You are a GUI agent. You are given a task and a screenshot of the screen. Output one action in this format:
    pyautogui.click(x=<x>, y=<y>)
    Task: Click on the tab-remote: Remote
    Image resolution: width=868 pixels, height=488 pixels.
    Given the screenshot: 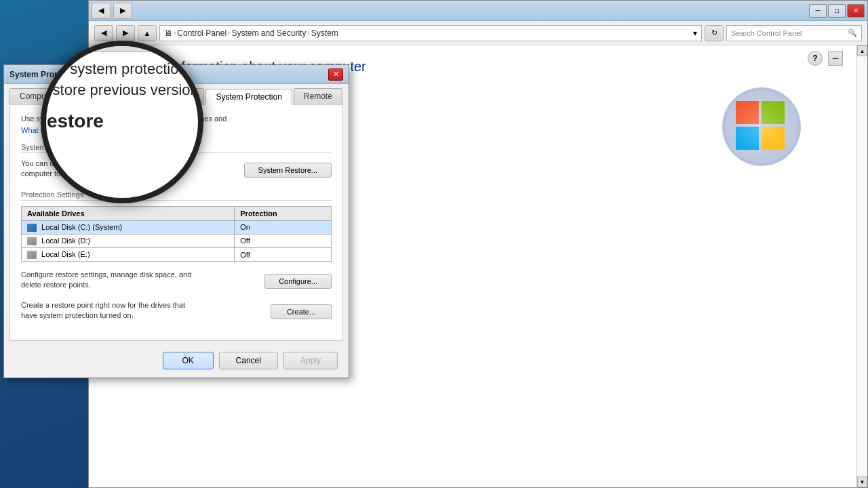 What is the action you would take?
    pyautogui.click(x=318, y=96)
    